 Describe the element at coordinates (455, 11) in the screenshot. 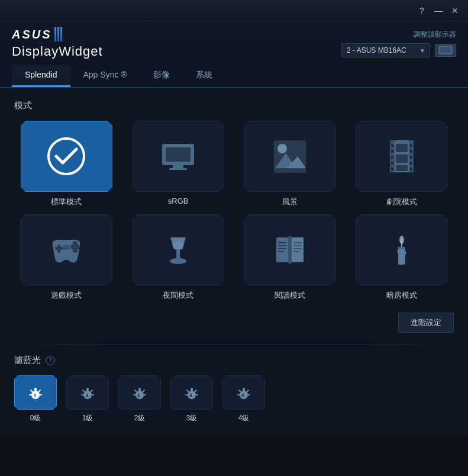

I see `close-button: ✕` at that location.